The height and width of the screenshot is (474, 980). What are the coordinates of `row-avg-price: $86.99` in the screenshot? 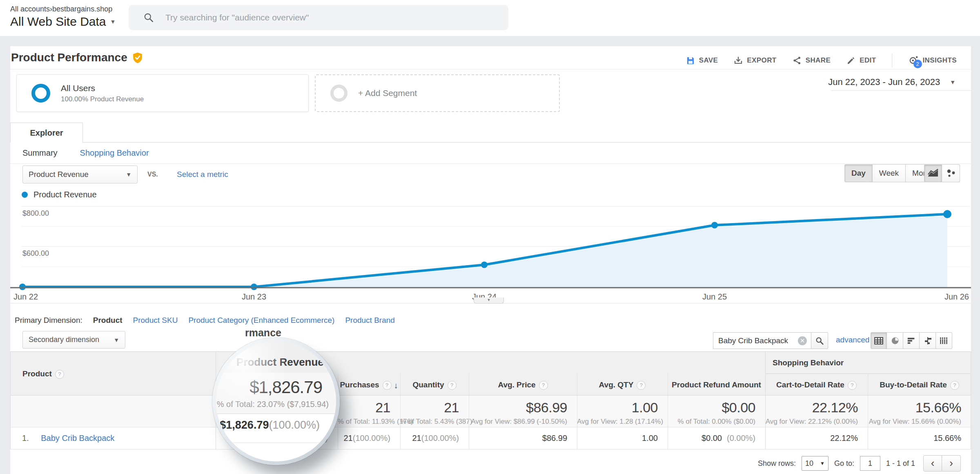 It's located at (523, 439).